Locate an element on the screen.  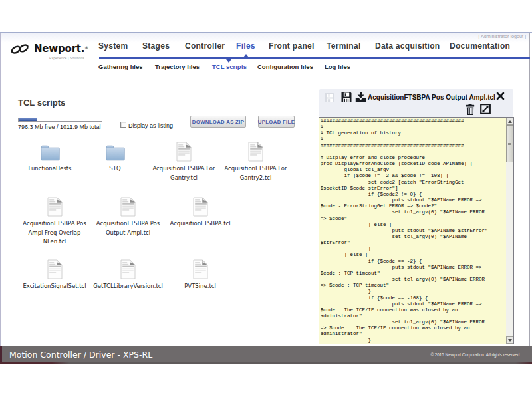
nav-item-terminal: Terminal is located at coordinates (344, 46).